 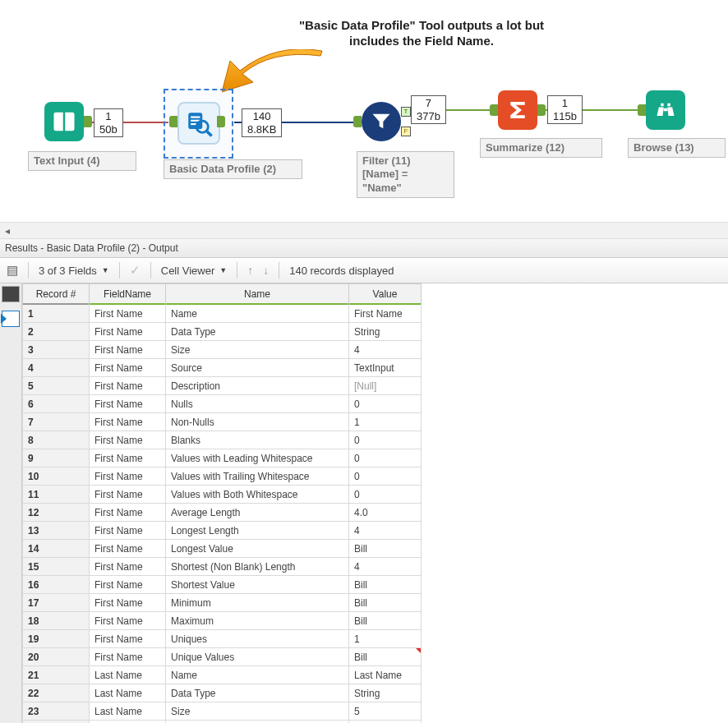 I want to click on results-toolbar: ▤ 3 of 3 Fields▼ ✓ Cell Viewer▼ ↑ ↓ 140 …, so click(x=364, y=271).